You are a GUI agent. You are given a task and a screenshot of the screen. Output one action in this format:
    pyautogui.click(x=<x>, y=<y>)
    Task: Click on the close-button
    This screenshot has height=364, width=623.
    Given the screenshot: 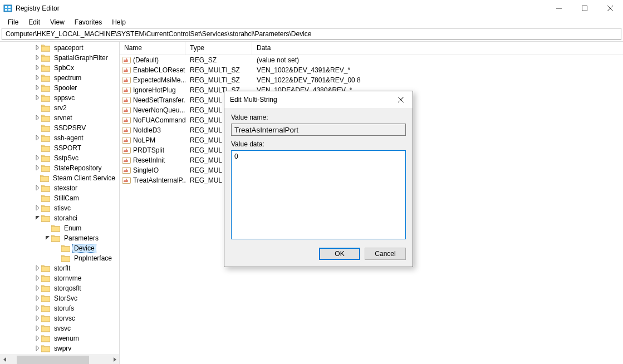 What is the action you would take?
    pyautogui.click(x=610, y=8)
    